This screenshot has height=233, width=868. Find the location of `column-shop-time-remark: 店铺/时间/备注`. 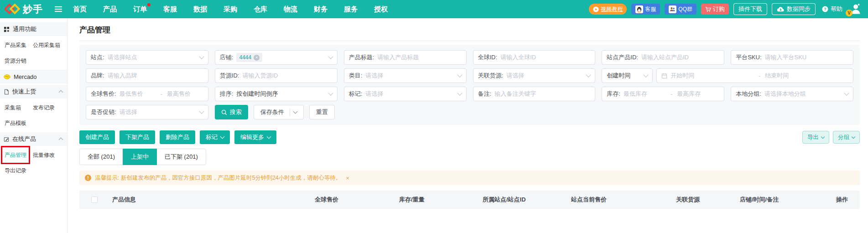

column-shop-time-remark: 店铺/时间/备注 is located at coordinates (787, 200).